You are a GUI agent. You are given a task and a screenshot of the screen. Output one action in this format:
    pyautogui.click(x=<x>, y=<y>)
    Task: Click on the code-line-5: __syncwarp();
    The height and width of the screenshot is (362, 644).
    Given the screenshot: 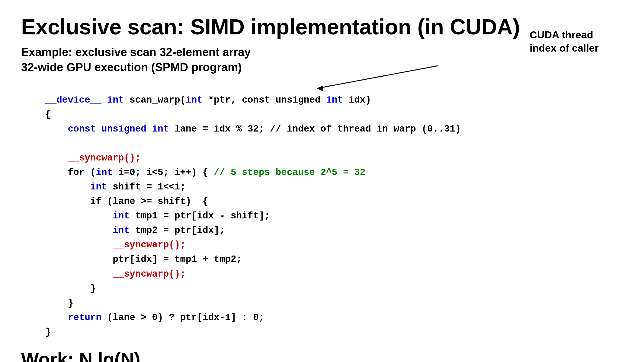 What is the action you would take?
    pyautogui.click(x=334, y=158)
    